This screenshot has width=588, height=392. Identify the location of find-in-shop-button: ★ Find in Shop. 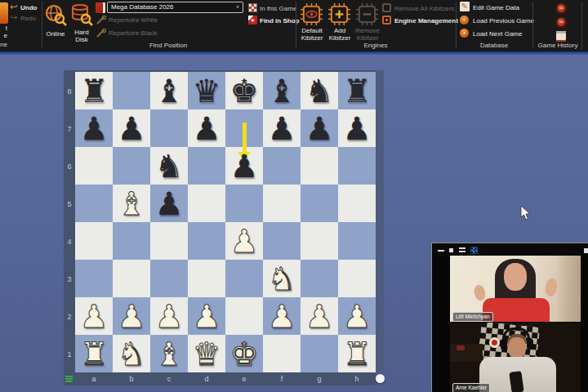
(271, 20).